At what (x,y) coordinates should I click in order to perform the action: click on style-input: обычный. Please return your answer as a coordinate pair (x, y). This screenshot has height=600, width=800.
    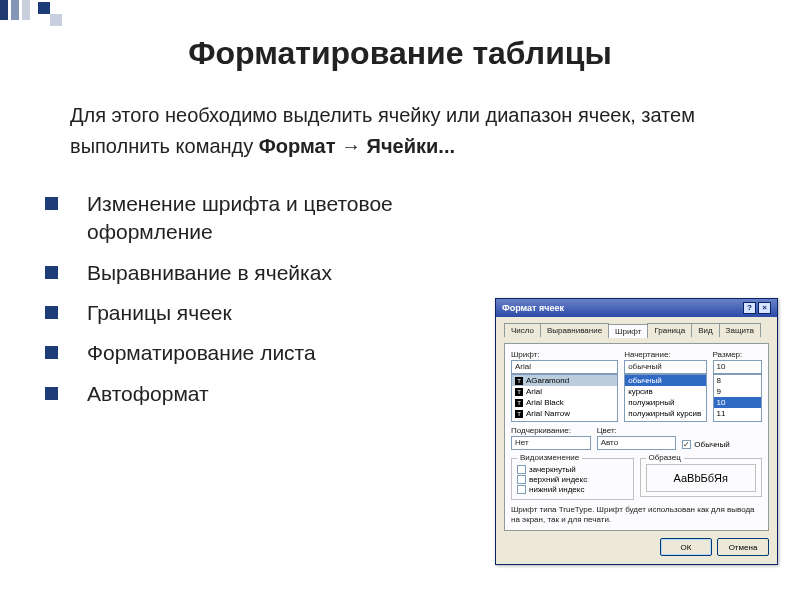
    Looking at the image, I should click on (665, 367).